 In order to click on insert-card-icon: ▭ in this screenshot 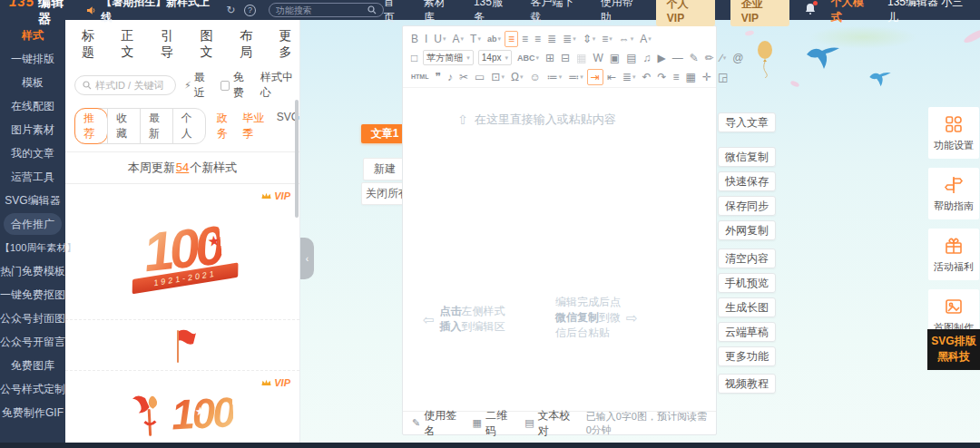, I will do `click(479, 77)`.